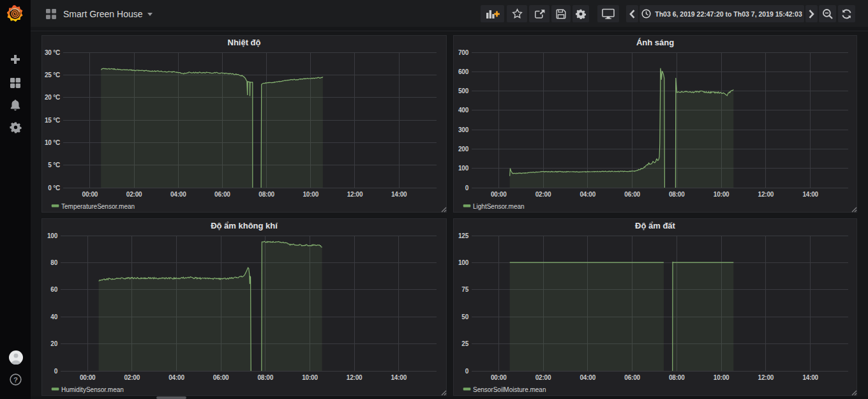  I want to click on svg-text: 40, so click(54, 317).